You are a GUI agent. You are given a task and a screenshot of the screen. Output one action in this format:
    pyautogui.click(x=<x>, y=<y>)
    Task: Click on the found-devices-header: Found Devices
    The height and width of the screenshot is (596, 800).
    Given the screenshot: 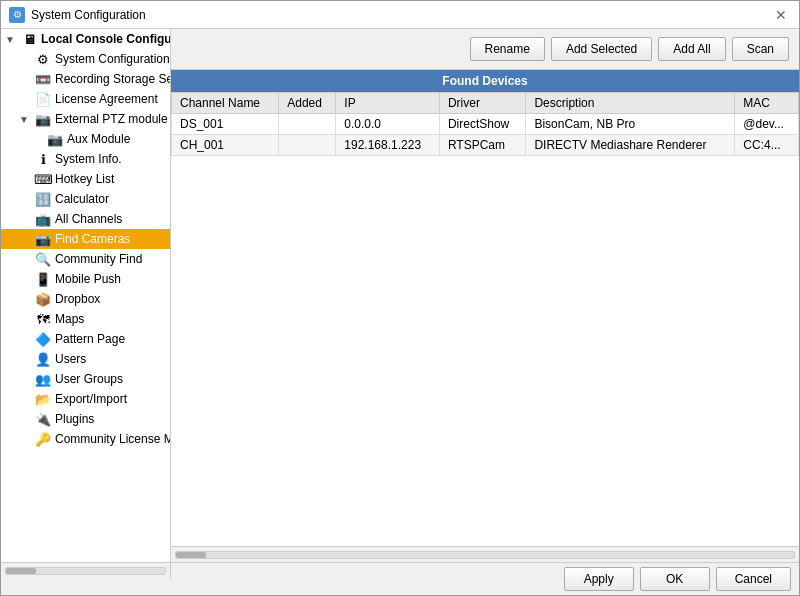 What is the action you would take?
    pyautogui.click(x=485, y=81)
    